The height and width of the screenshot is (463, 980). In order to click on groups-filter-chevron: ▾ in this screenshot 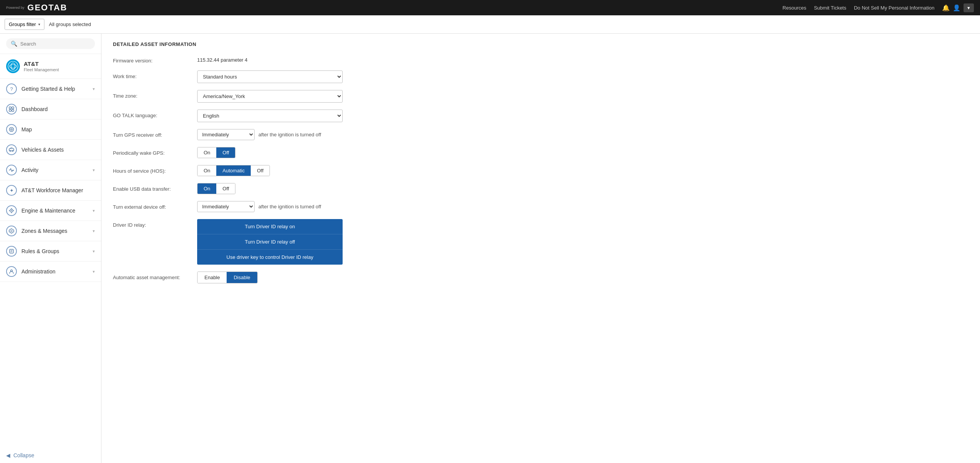, I will do `click(39, 25)`.